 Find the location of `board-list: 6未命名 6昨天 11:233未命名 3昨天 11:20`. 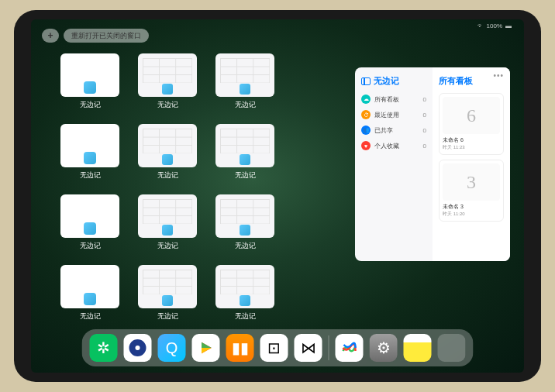

board-list: 6未命名 6昨天 11:233未命名 3昨天 11:20 is located at coordinates (471, 157).